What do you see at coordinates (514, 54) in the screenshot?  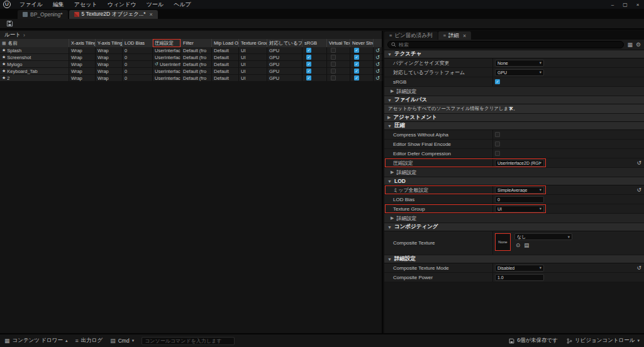 I see `section-header: ▼テクスチャ` at bounding box center [514, 54].